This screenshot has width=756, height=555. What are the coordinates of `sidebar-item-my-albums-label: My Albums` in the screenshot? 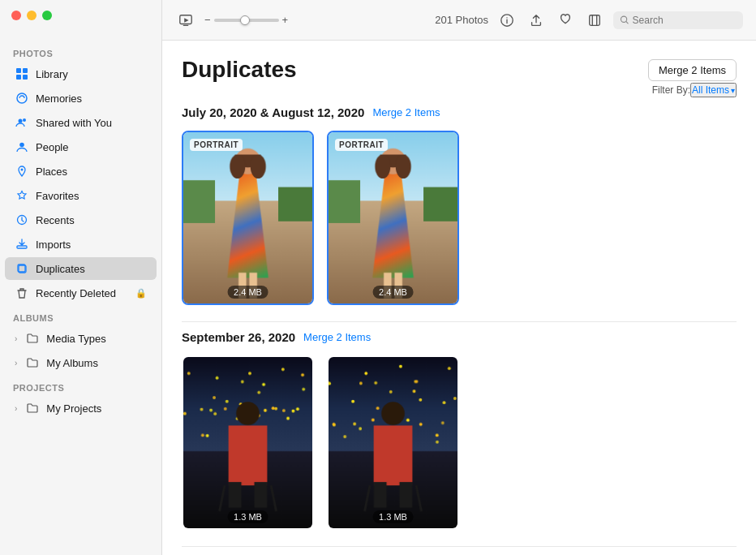 It's located at (72, 364).